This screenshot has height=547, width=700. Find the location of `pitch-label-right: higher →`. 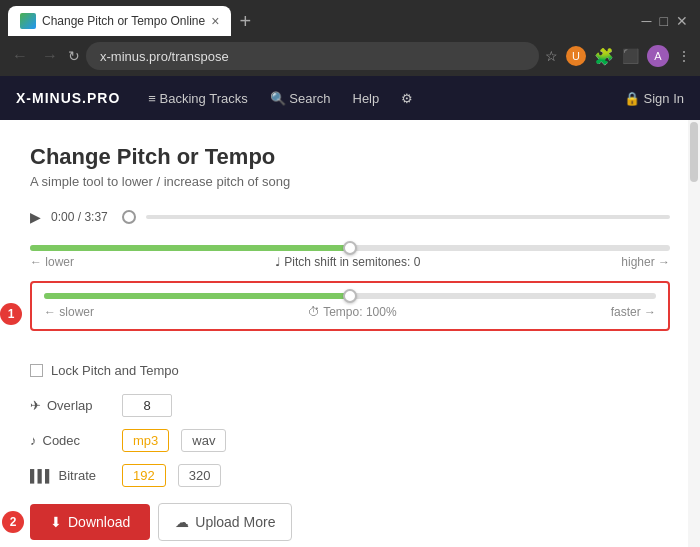

pitch-label-right: higher → is located at coordinates (646, 262).